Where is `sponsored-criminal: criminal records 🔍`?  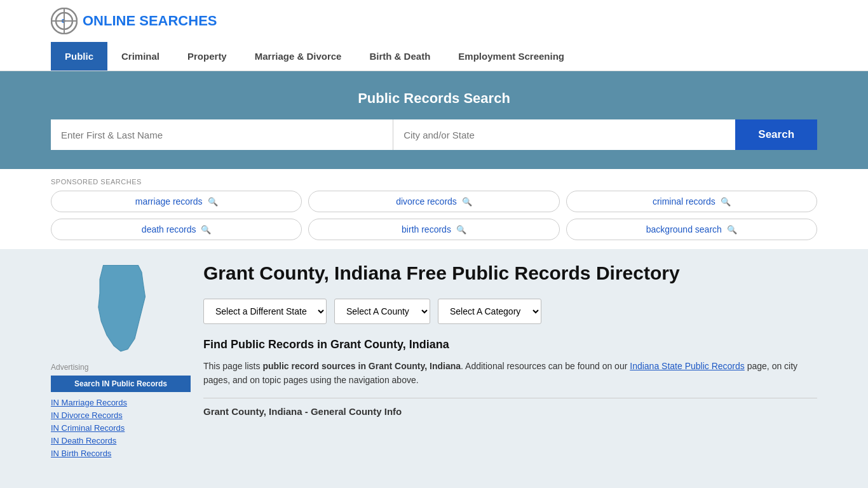 sponsored-criminal: criminal records 🔍 is located at coordinates (691, 201).